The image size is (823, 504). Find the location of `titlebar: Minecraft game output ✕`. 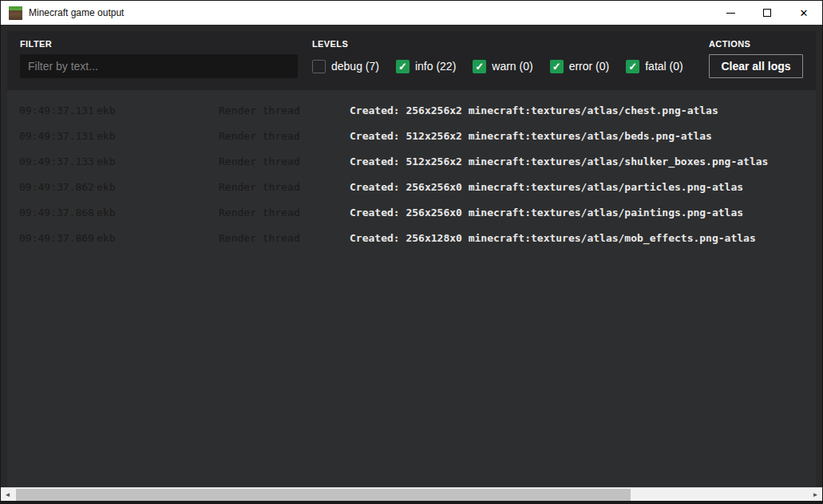

titlebar: Minecraft game output ✕ is located at coordinates (412, 13).